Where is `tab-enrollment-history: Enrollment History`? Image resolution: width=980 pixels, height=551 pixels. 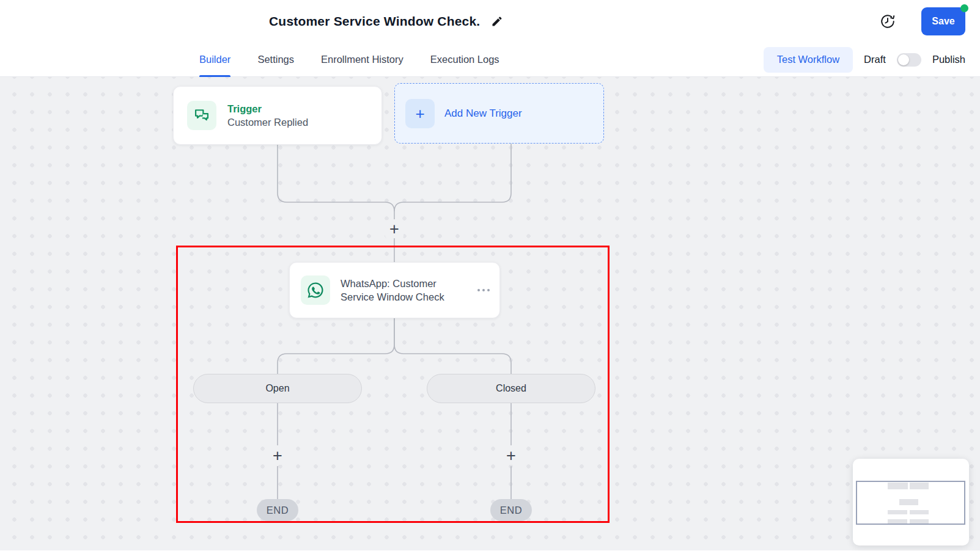
tab-enrollment-history: Enrollment History is located at coordinates (362, 60).